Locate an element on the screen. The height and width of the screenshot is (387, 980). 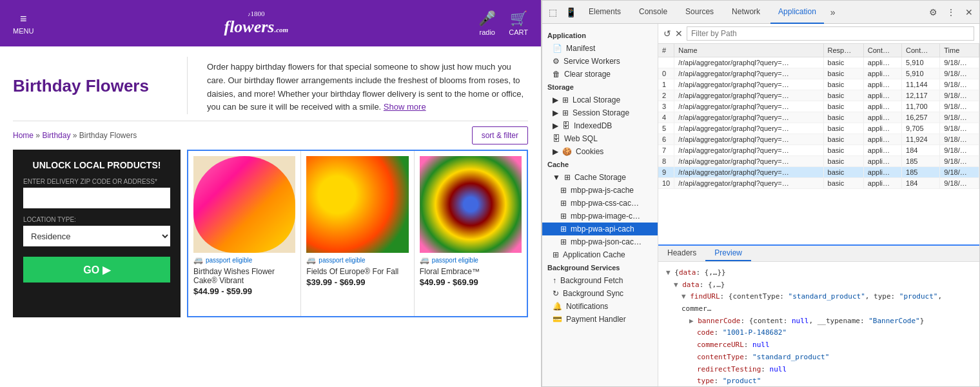
table-row: 1 /r/api/aggregator/graphql?query=… basi… is located at coordinates (819, 85).